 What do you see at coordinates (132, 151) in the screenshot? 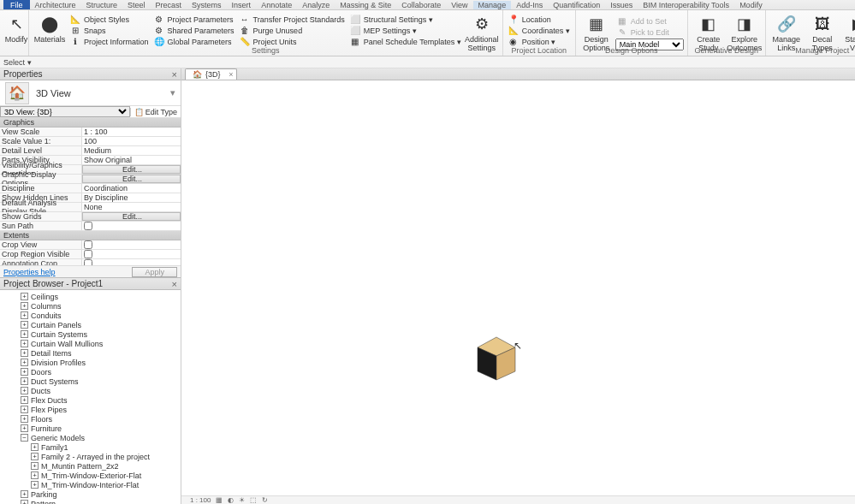
I see `property-value: Medium` at bounding box center [132, 151].